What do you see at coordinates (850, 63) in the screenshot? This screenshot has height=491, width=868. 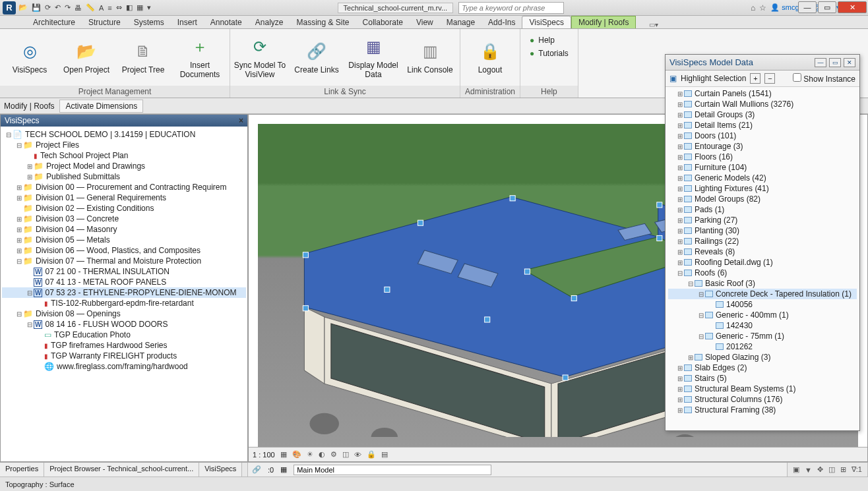 I see `panel-close-button: ✕` at bounding box center [850, 63].